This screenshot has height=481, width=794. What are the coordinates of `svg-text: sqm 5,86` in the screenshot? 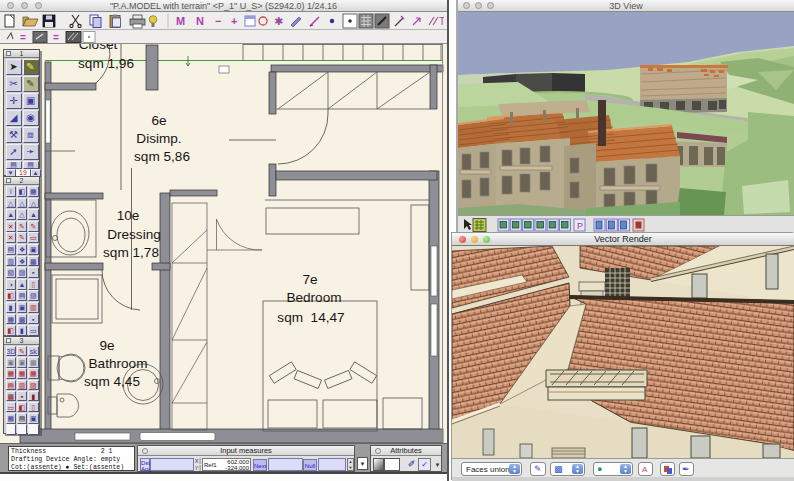 It's located at (162, 156).